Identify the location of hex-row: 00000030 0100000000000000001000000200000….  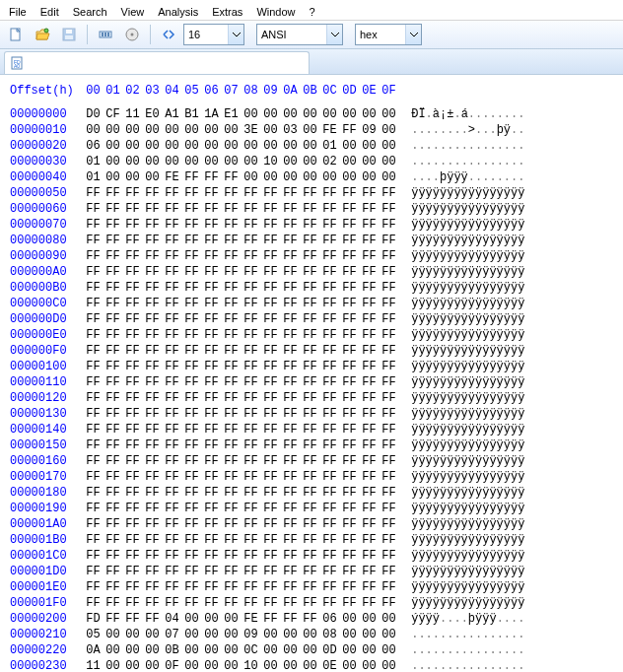
(312, 162).